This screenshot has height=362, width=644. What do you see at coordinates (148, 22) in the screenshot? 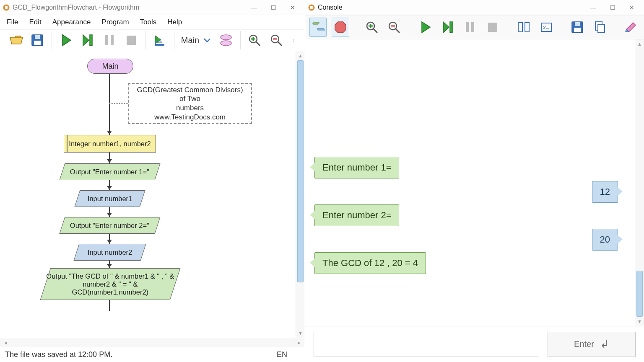
I see `menu-tools: Tools` at bounding box center [148, 22].